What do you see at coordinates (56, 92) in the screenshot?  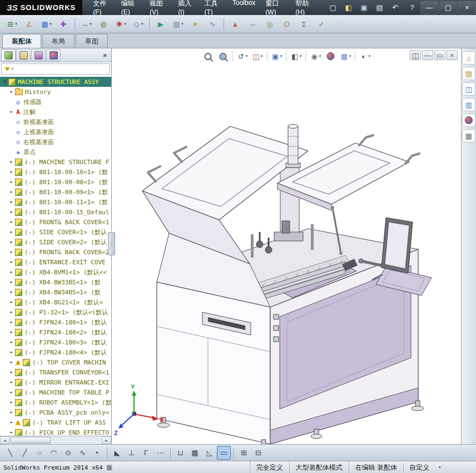 I see `tree-item: ►History` at bounding box center [56, 92].